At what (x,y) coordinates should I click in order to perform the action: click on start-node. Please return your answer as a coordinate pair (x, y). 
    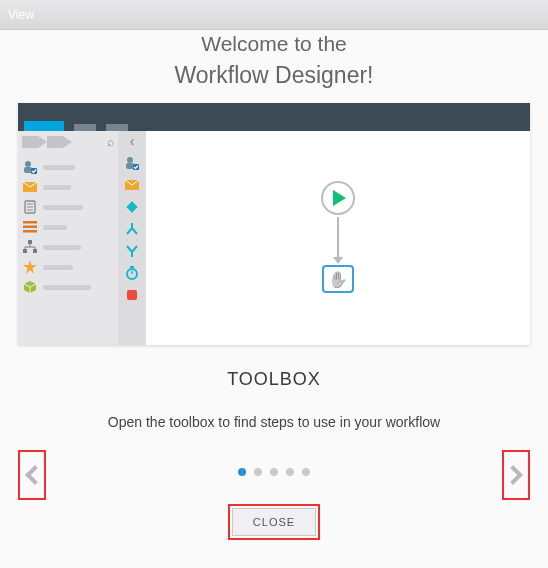
    Looking at the image, I should click on (338, 198).